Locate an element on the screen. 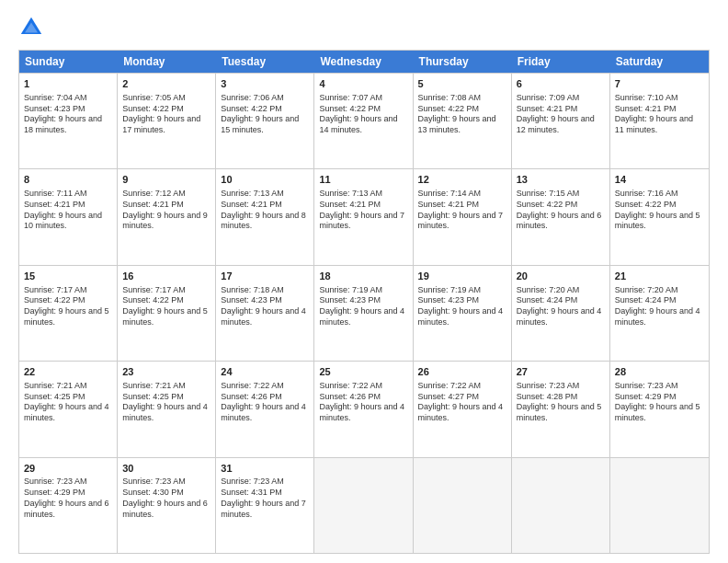  day-number: 24 is located at coordinates (265, 372).